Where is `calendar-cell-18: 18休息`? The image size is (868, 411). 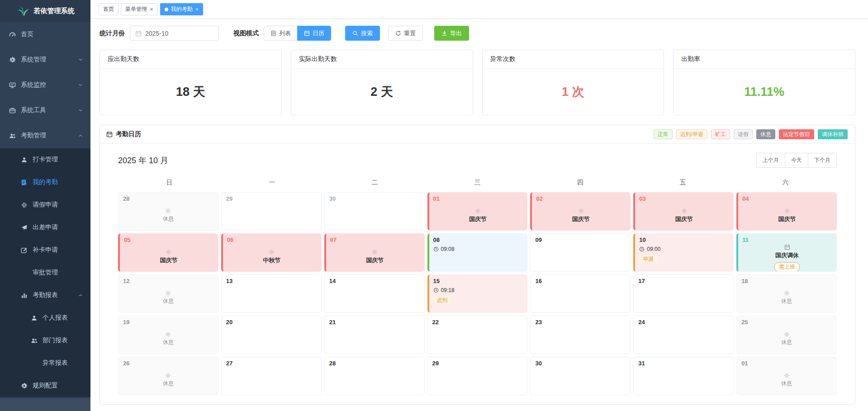 calendar-cell-18: 18休息 is located at coordinates (787, 294).